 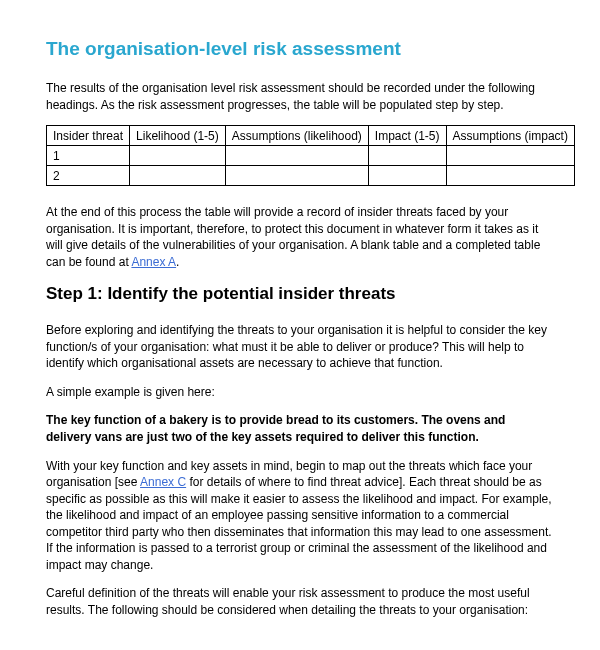 What do you see at coordinates (300, 347) in the screenshot?
I see `body-paragraph: Before exploring and identifying the thr…` at bounding box center [300, 347].